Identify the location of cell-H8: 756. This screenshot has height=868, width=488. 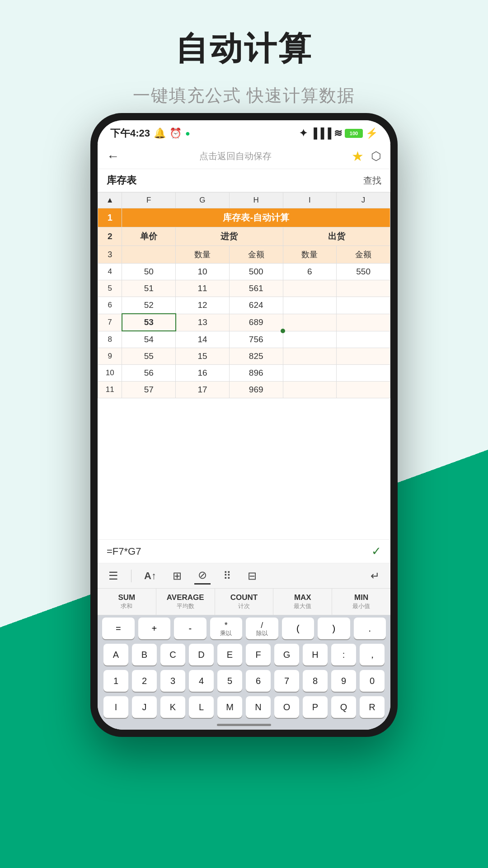
(256, 340).